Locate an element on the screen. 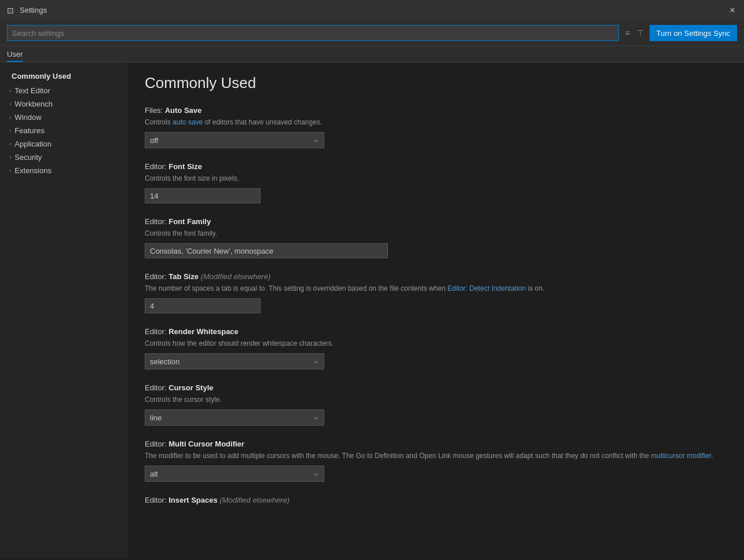  close-button: × is located at coordinates (732, 10).